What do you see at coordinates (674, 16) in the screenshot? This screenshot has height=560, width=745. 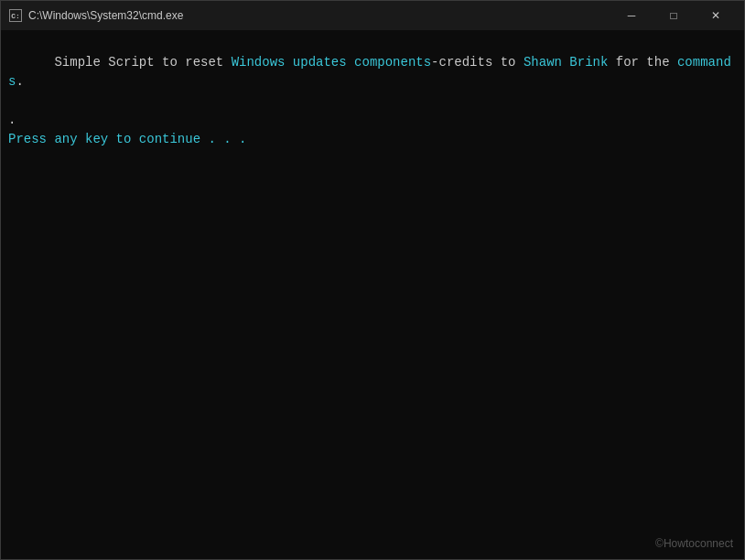 I see `window-controls: ─ □ ✕` at bounding box center [674, 16].